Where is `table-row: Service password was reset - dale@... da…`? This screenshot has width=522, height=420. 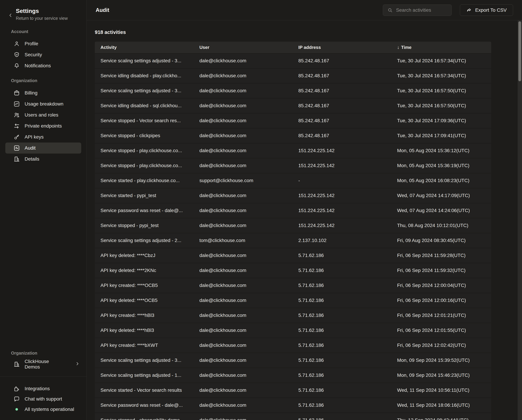
table-row: Service password was reset - dale@... da… is located at coordinates (293, 210).